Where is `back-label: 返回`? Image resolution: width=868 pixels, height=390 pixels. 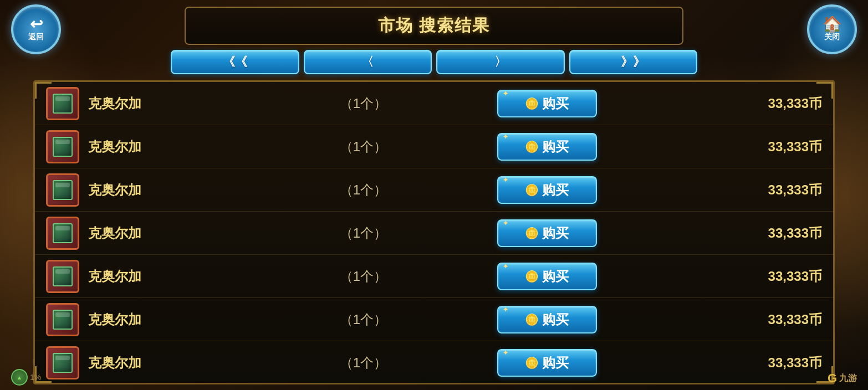
back-label: 返回 is located at coordinates (36, 37).